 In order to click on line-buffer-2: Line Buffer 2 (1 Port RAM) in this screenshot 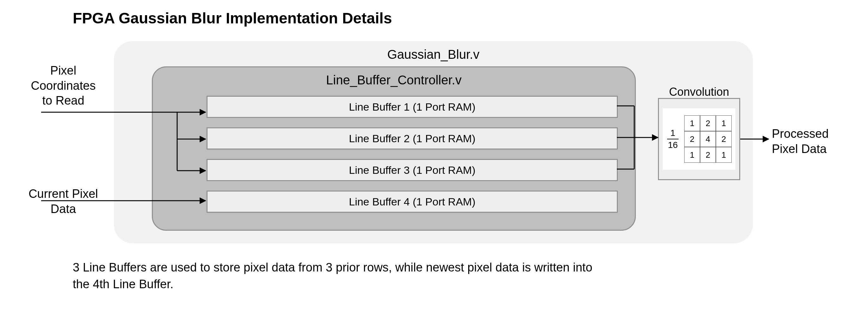, I will do `click(412, 138)`.